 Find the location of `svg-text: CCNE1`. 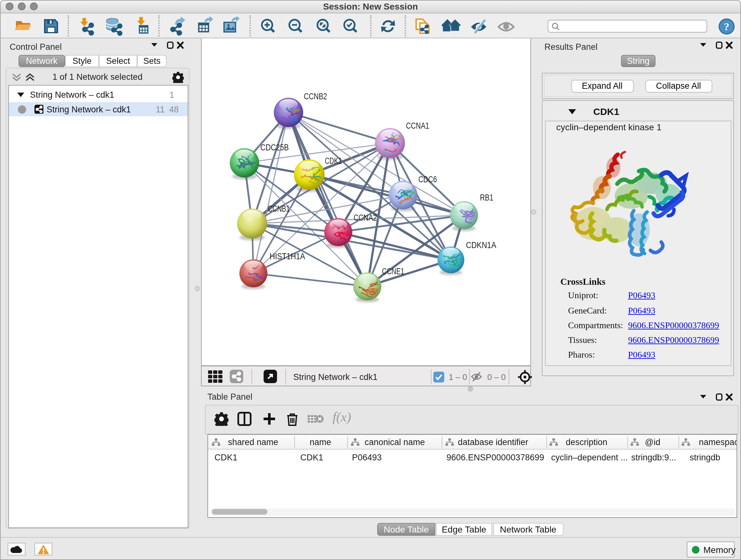

svg-text: CCNE1 is located at coordinates (393, 271).